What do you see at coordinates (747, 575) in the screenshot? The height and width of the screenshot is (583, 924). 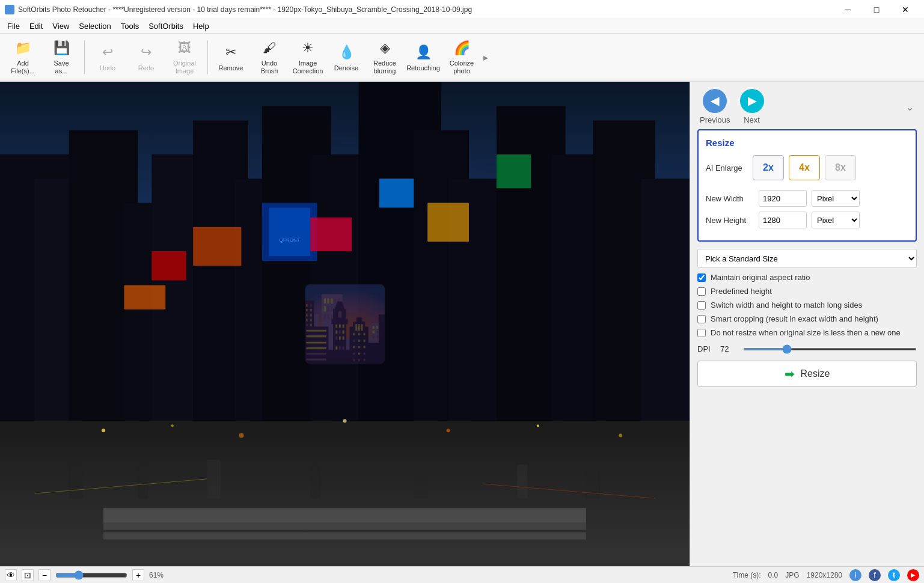 I see `time-label: Time (s):` at bounding box center [747, 575].